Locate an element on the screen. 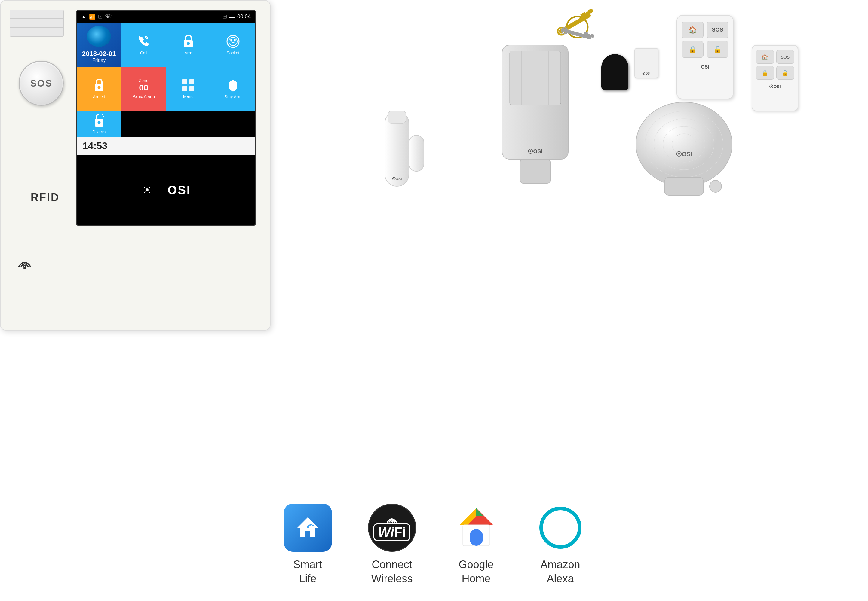  wifi-icon: ⊡ is located at coordinates (100, 17).